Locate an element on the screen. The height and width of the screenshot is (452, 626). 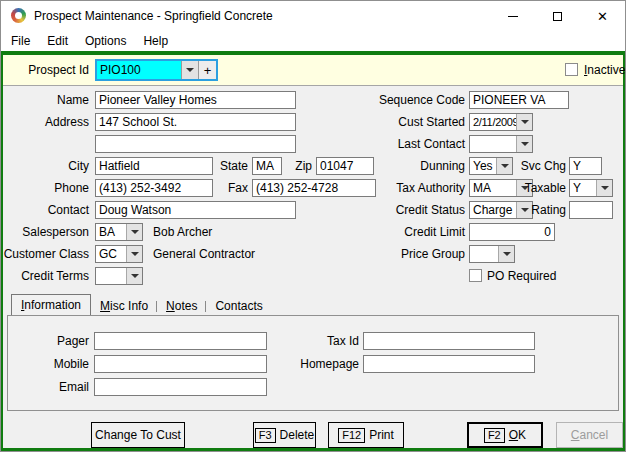
print-button: F12 Print is located at coordinates (366, 435).